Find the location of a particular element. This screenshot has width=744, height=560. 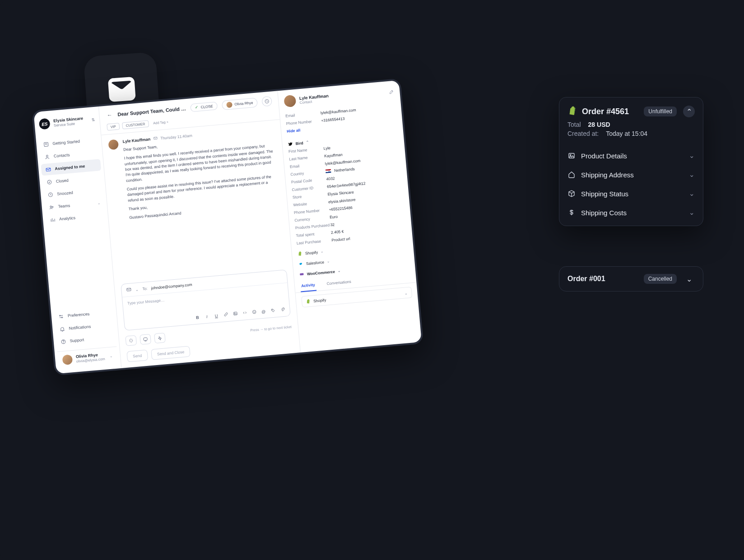

sidebar-item-label: Contacts is located at coordinates (62, 155).